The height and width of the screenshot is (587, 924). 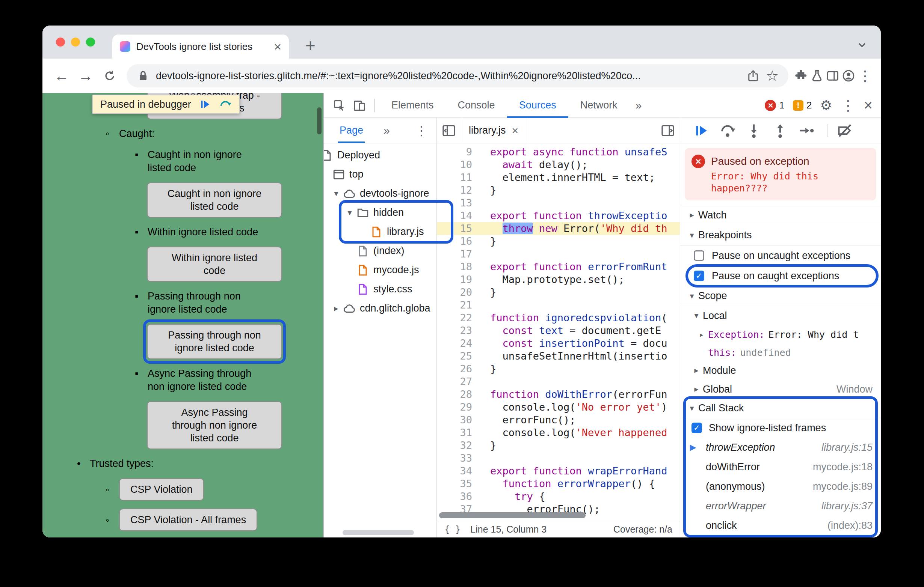 What do you see at coordinates (459, 471) in the screenshot?
I see `line-number: 34` at bounding box center [459, 471].